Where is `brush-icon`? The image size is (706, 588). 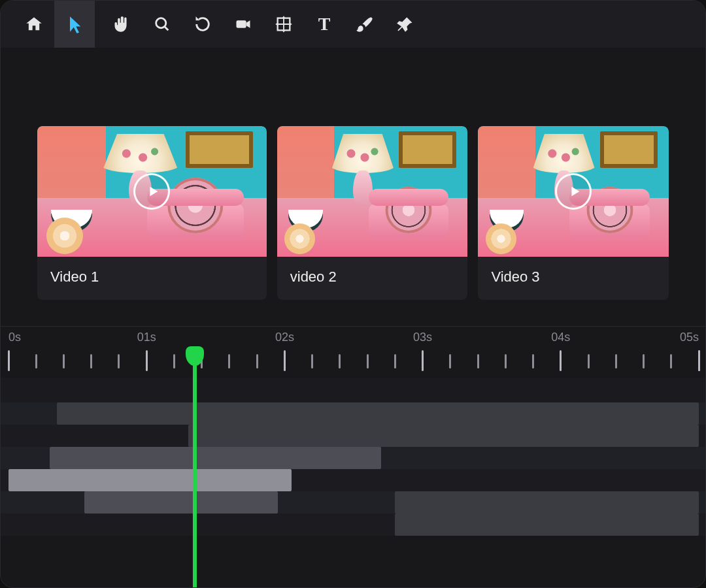 brush-icon is located at coordinates (365, 24).